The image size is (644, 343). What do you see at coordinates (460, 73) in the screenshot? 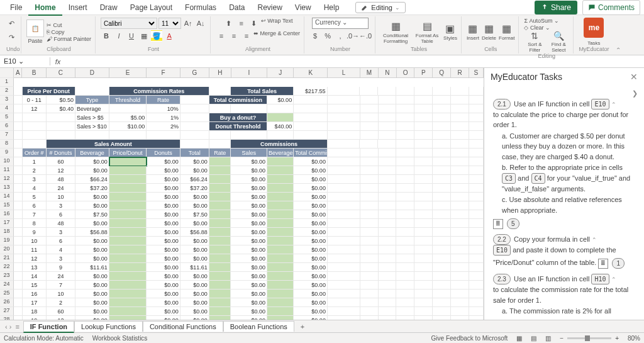
I see `col-header: R` at bounding box center [460, 73].